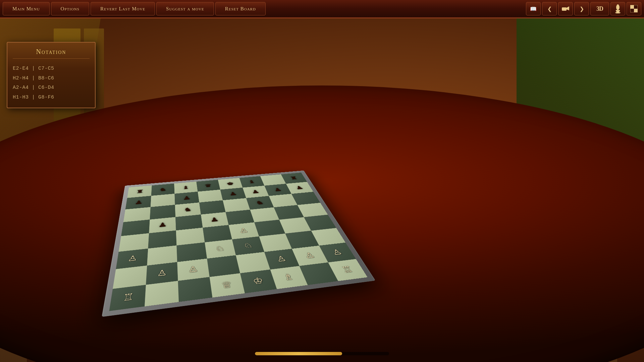  I want to click on checkerboard-icon-button, so click(634, 9).